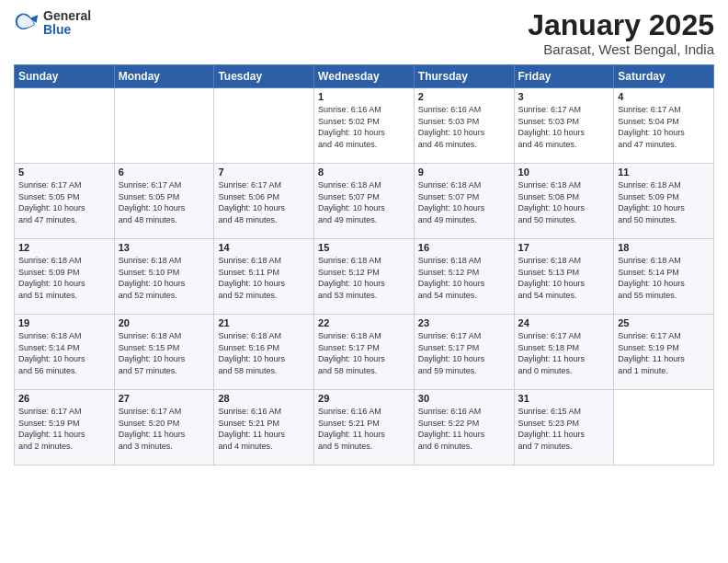 This screenshot has width=728, height=563. I want to click on calendar-week-row: 12Sunrise: 6:18 AMSunset: 5:09 PMDayligh…, so click(364, 277).